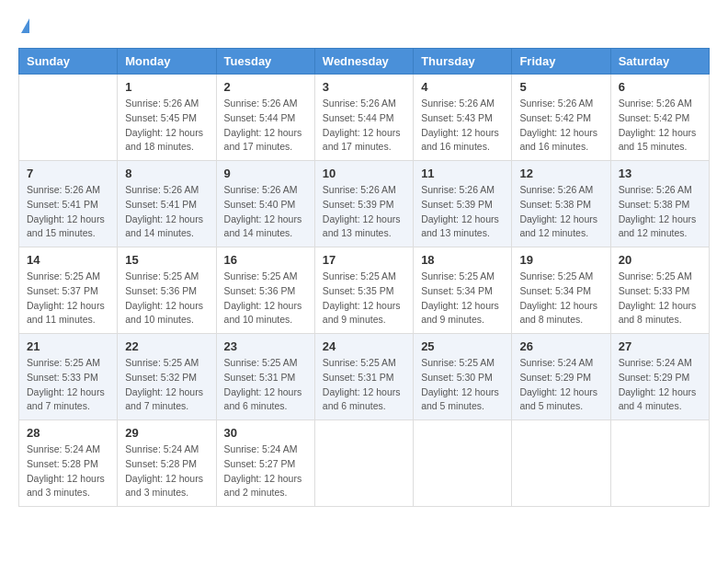 The width and height of the screenshot is (728, 563). Describe the element at coordinates (364, 62) in the screenshot. I see `calendar-header: SundayMondayTuesdayWednesdayThursdayFrid…` at that location.